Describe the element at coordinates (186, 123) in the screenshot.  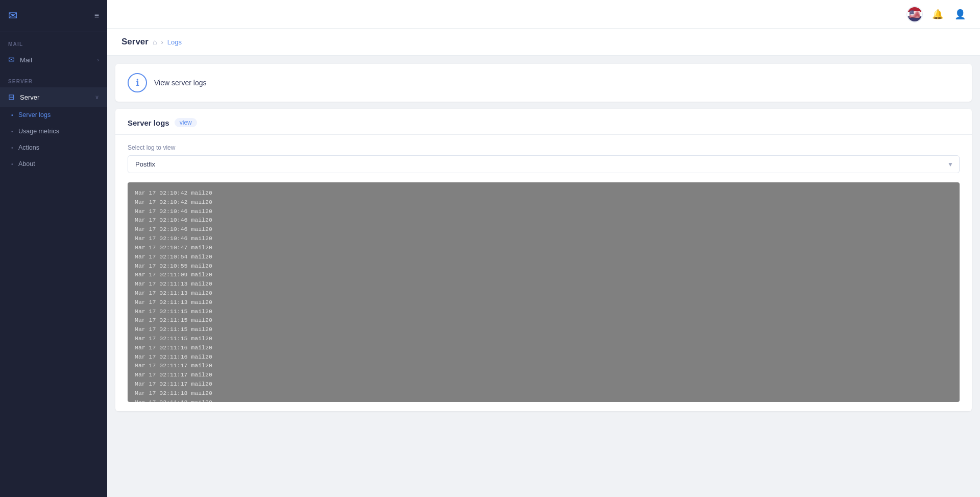
I see `logs-panel-badge: view` at that location.